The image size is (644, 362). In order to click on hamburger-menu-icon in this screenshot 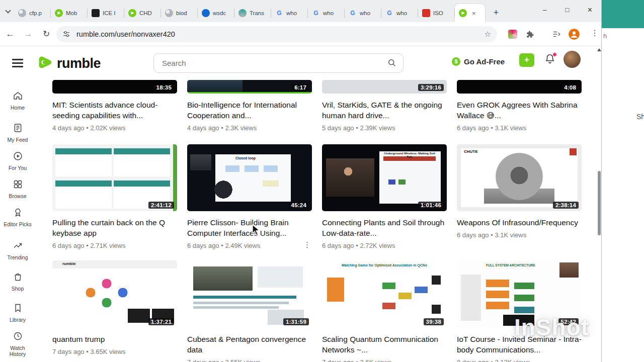, I will do `click(18, 63)`.